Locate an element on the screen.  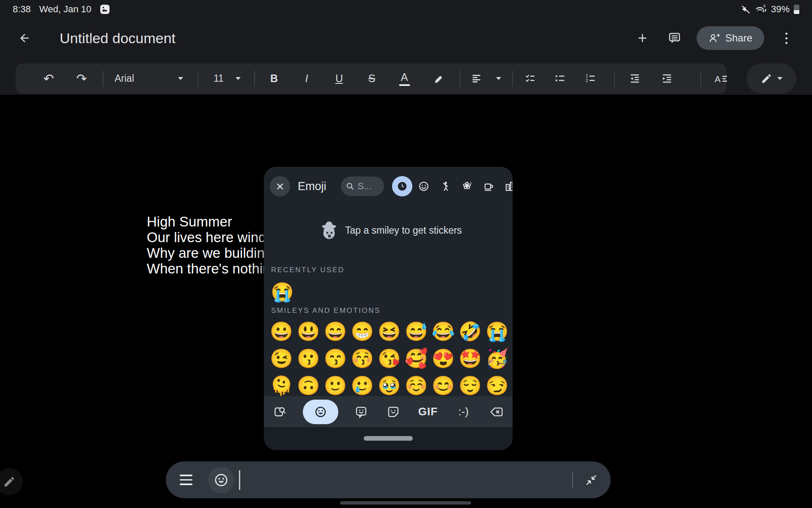
emoji-button: 😗 is located at coordinates (307, 359).